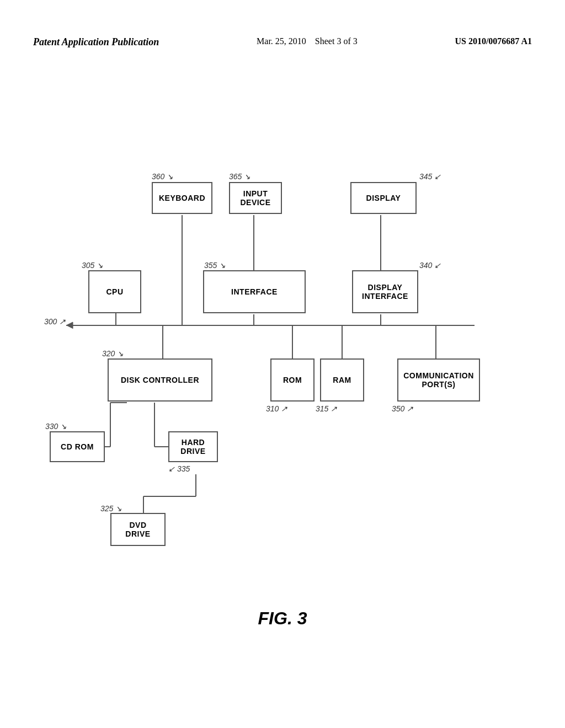 This screenshot has width=565, height=728. What do you see at coordinates (138, 529) in the screenshot?
I see `dvd-drive-box: DVD DRIVE` at bounding box center [138, 529].